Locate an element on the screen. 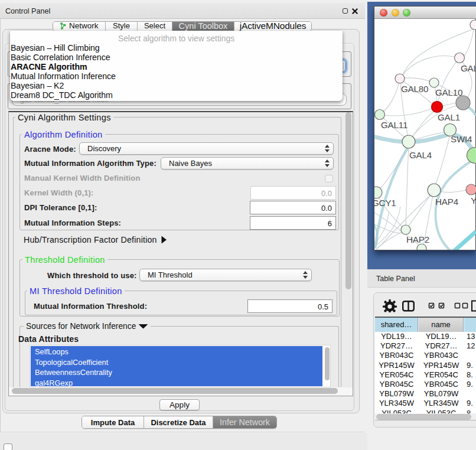 The height and width of the screenshot is (450, 476). svg-text: Y is located at coordinates (474, 201).